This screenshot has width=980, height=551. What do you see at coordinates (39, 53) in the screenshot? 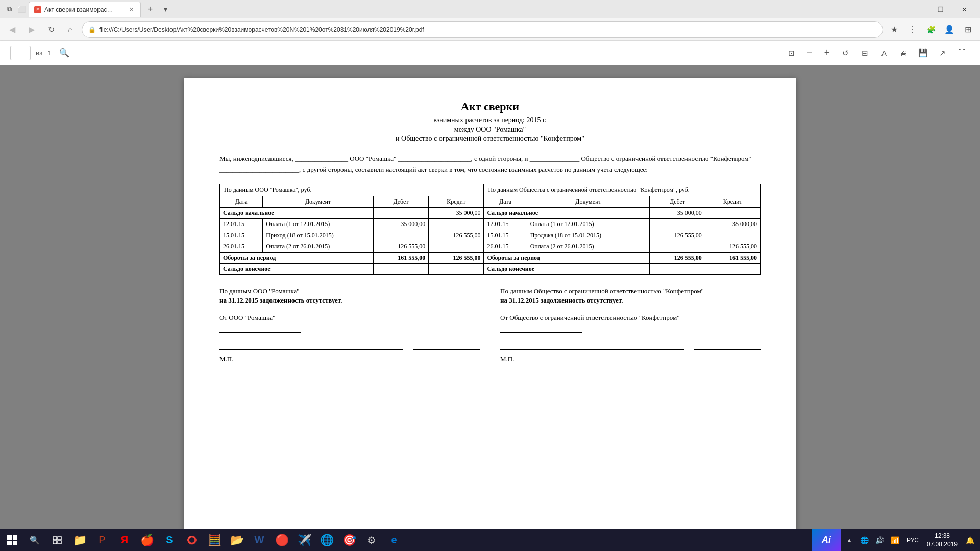
I see `page-separator: из` at bounding box center [39, 53].